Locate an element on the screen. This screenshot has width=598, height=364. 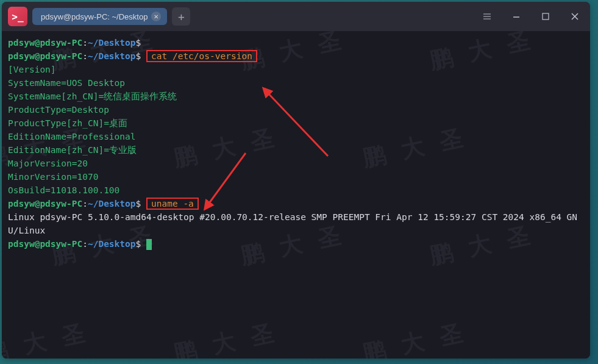
terminal-tab: pdsyw@pdsyw-PC: ~/Desktop ✕ is located at coordinates (100, 16).